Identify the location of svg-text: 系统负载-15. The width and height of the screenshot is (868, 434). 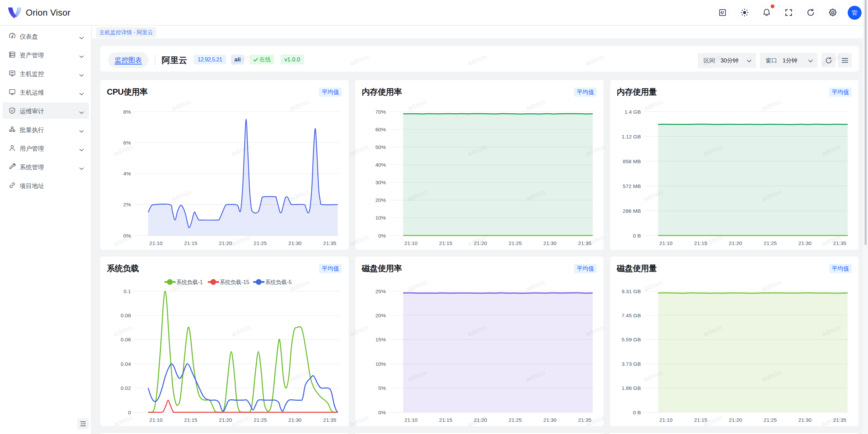
(235, 282).